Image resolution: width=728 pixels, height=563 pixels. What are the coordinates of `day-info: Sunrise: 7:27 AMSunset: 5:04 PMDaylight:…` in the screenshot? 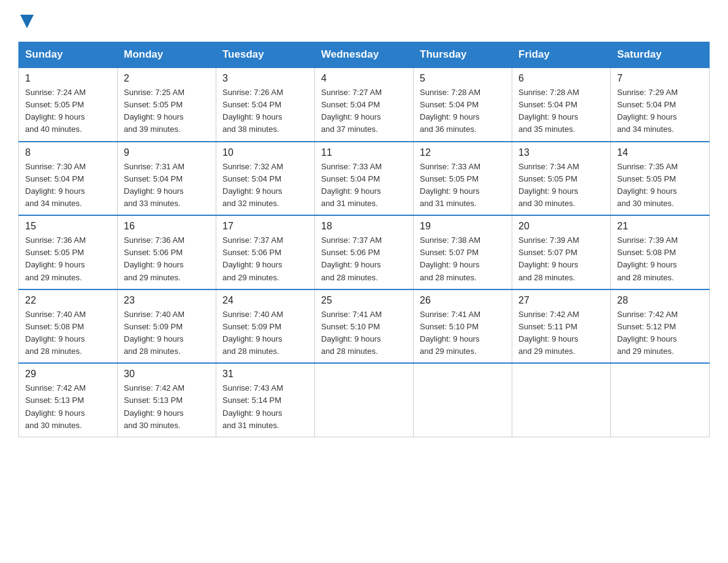 It's located at (352, 110).